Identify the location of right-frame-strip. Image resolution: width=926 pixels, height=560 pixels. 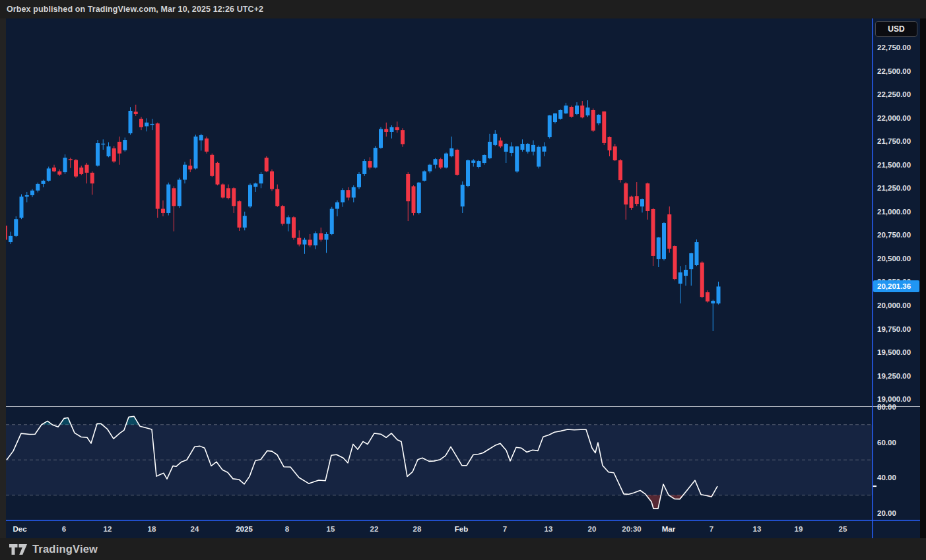
(923, 278).